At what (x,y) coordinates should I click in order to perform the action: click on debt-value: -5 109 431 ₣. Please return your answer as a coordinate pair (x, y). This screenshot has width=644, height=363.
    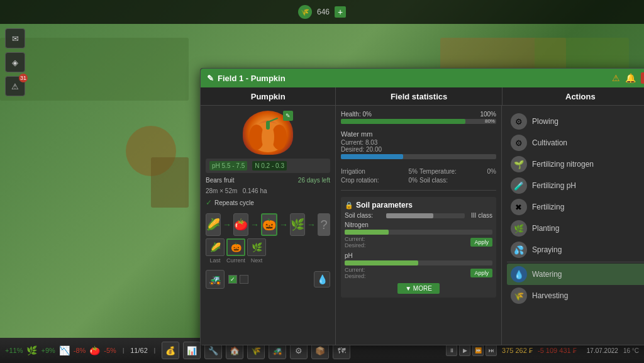
    Looking at the image, I should click on (557, 350).